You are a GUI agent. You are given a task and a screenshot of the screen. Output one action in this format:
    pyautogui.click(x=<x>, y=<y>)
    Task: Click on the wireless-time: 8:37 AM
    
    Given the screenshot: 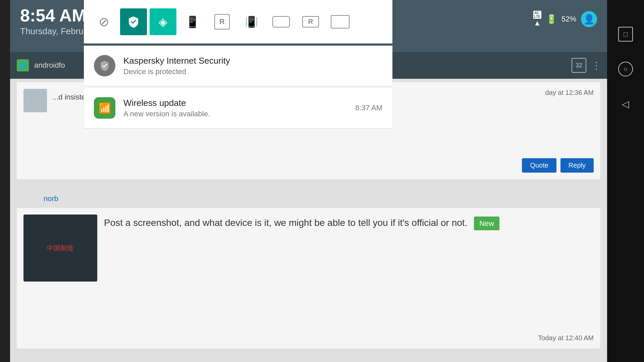 What is the action you would take?
    pyautogui.click(x=369, y=108)
    